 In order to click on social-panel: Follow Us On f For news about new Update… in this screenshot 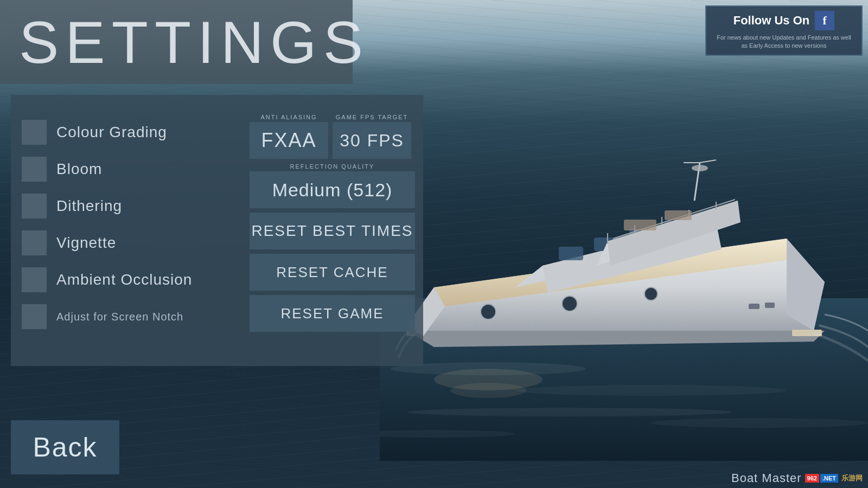, I will do `click(784, 30)`.